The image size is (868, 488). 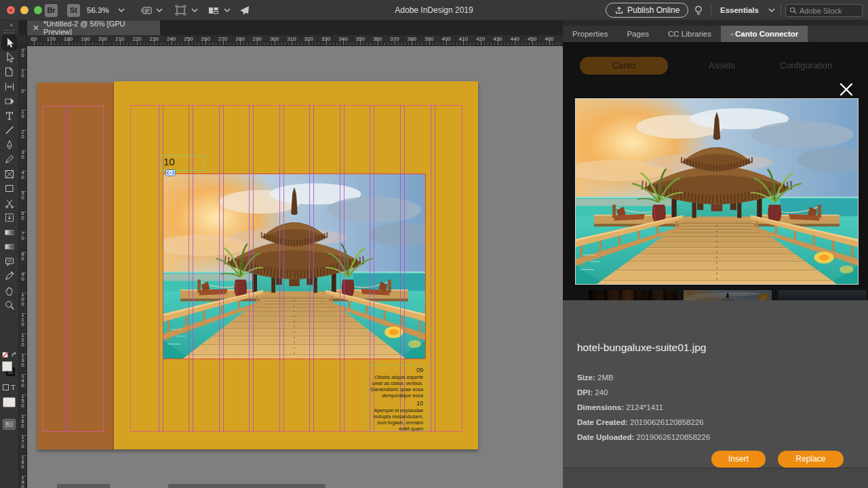 I want to click on eyedropper-tool, so click(x=9, y=276).